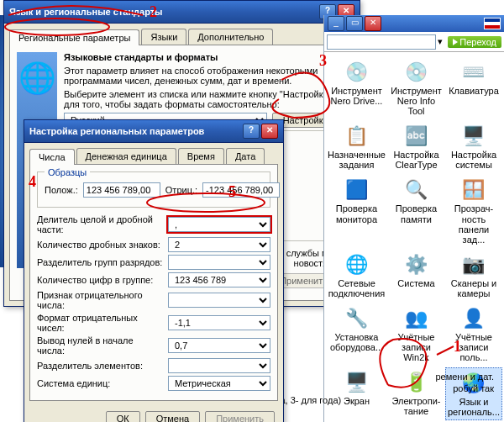 Image resolution: width=504 pixels, height=422 pixels. I want to click on tab-time: Время, so click(202, 156).